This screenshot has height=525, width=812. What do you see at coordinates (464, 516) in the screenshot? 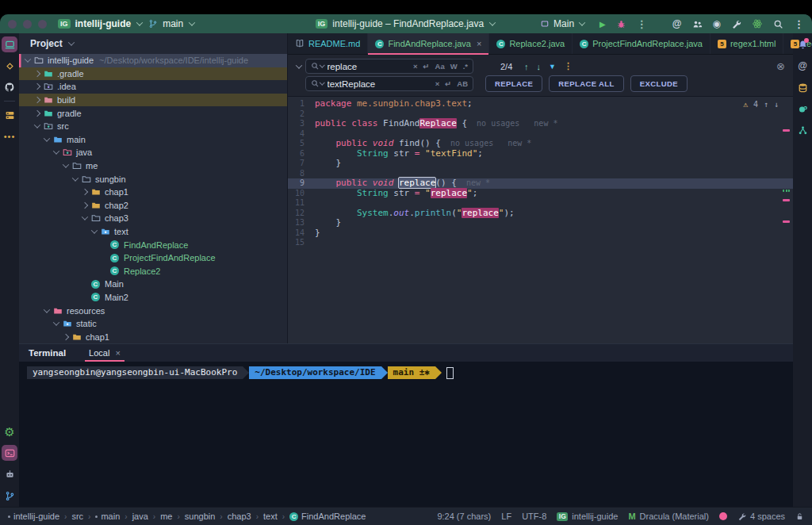
I see `caret-position: 9:24 (7 chars)` at bounding box center [464, 516].